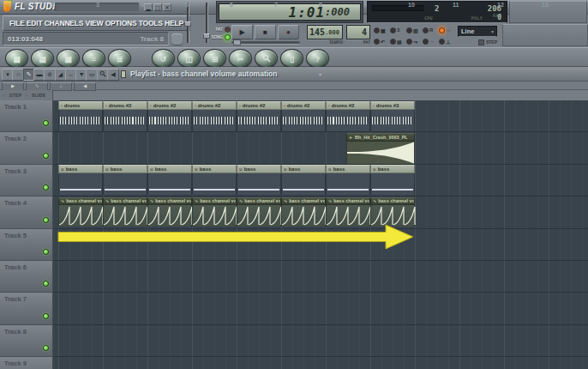 Image resolution: width=588 pixels, height=369 pixels. Describe the element at coordinates (122, 23) in the screenshot. I see `menu-options: OPTIONS` at that location.